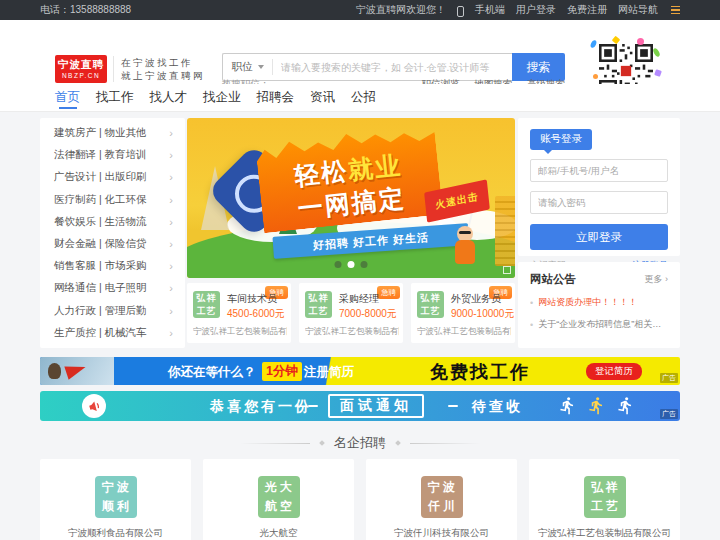  What do you see at coordinates (476, 299) in the screenshot?
I see `job-title: 外贸业务员` at bounding box center [476, 299].